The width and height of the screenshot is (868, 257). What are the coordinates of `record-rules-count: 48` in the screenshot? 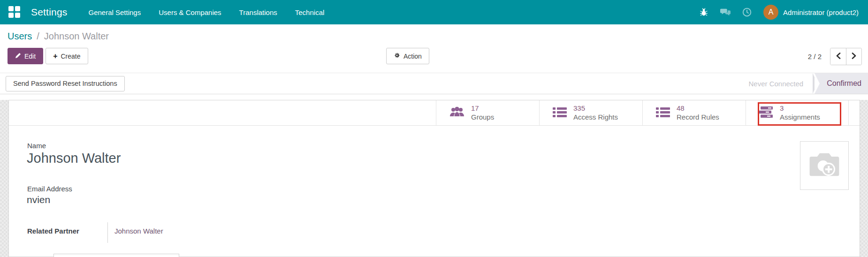 It's located at (698, 109).